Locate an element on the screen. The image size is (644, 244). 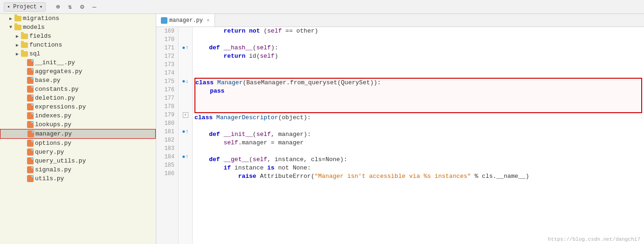
code-line-179: class ManagerDescriptor(object): is located at coordinates (418, 118).